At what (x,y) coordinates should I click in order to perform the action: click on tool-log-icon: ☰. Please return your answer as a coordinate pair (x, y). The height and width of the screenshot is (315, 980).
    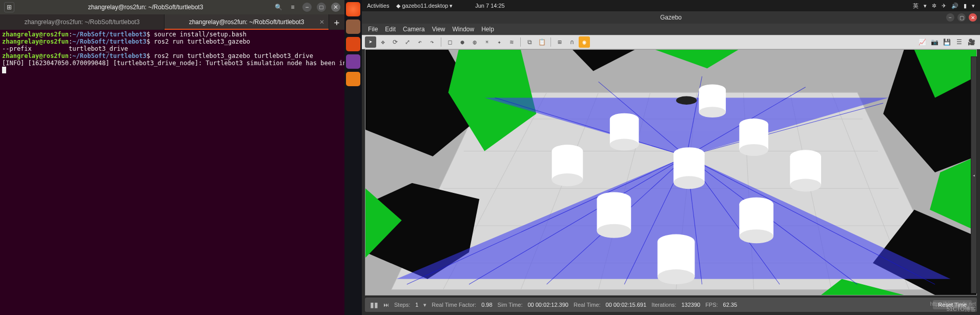
    Looking at the image, I should click on (959, 42).